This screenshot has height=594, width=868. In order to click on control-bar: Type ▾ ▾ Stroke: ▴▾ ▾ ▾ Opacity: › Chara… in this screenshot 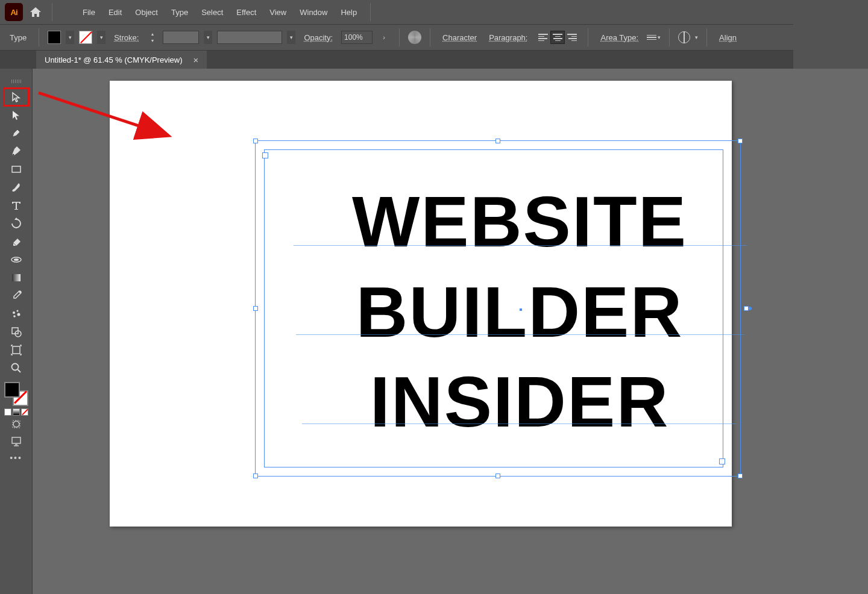, I will do `click(397, 37)`.